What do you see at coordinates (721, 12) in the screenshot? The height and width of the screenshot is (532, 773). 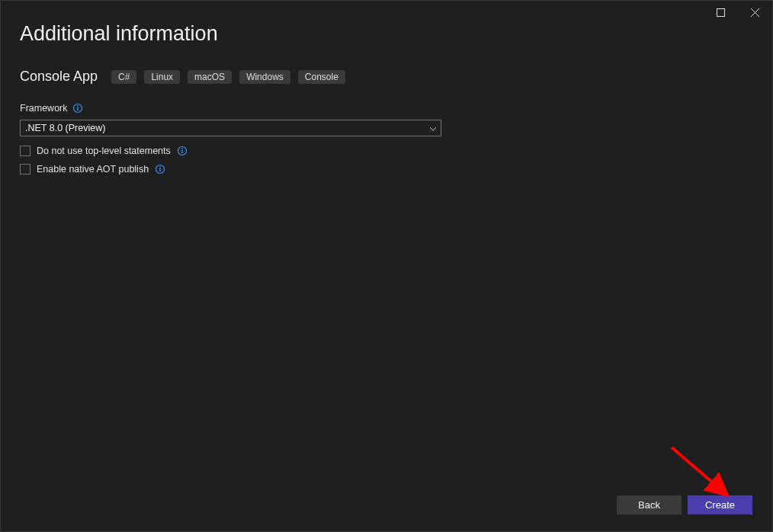 I see `maximize-button` at bounding box center [721, 12].